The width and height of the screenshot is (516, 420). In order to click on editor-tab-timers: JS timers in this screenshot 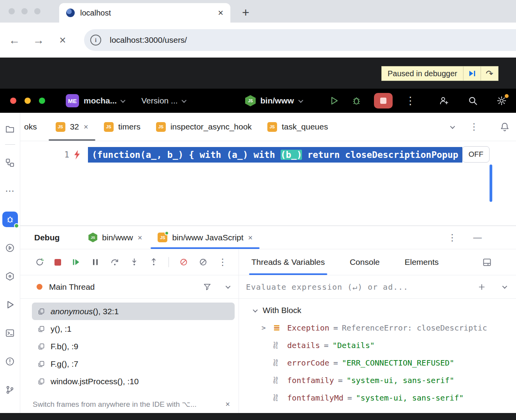, I will do `click(122, 127)`.